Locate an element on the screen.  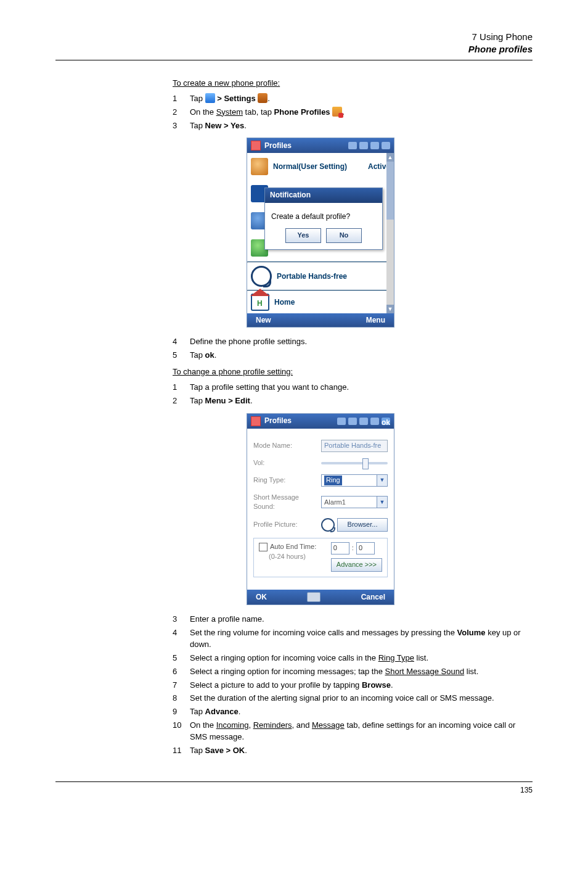
profile-row-home: H Home is located at coordinates (321, 302).